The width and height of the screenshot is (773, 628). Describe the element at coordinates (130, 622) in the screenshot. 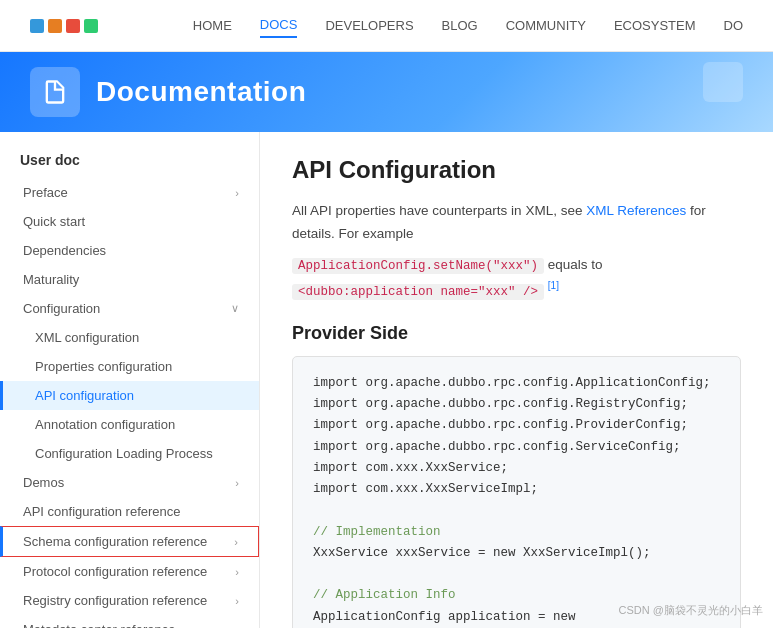

I see `sidebar-item-metadata-center-ref: Metadata center reference ›` at that location.